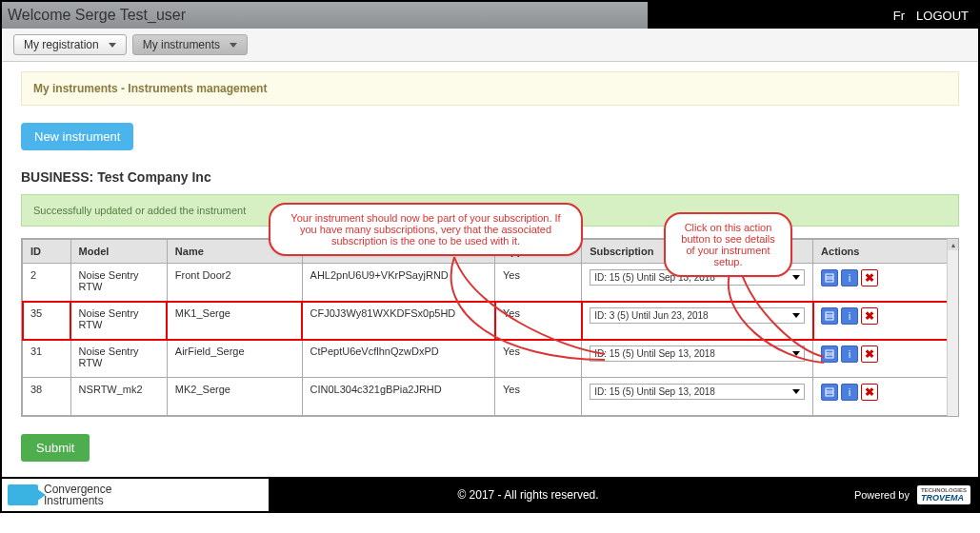 The width and height of the screenshot is (980, 533). I want to click on col-actions: Actions, so click(886, 251).